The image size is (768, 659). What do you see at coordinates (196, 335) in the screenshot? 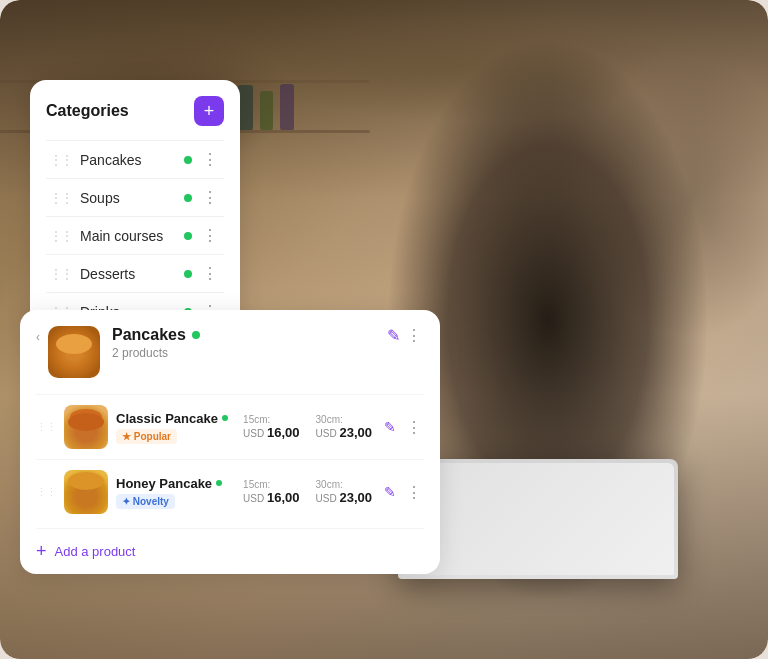
I see `category-status-dot` at bounding box center [196, 335].